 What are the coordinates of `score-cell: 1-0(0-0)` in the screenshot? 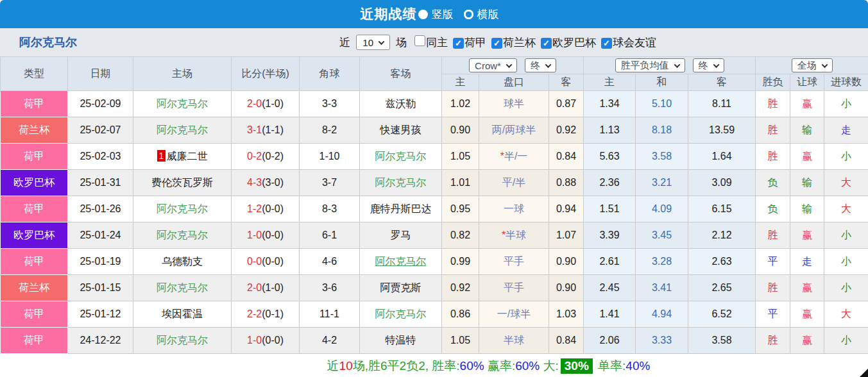 It's located at (266, 236).